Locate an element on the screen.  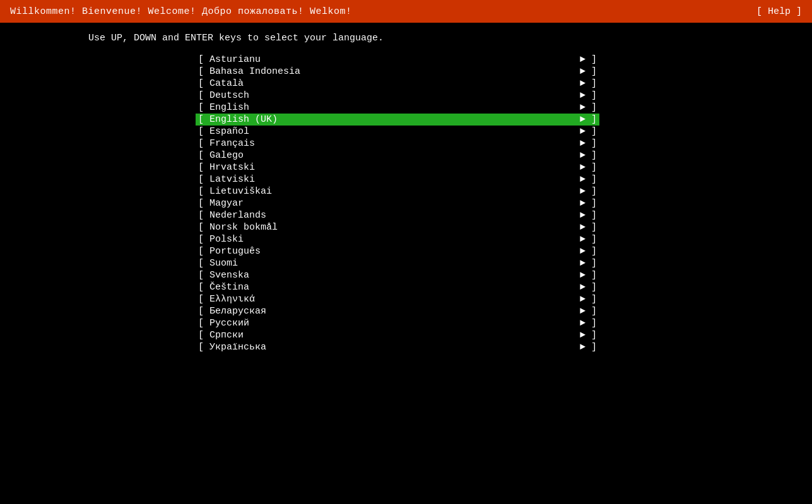
lang-arrow-hrvatski: ► ] is located at coordinates (588, 168).